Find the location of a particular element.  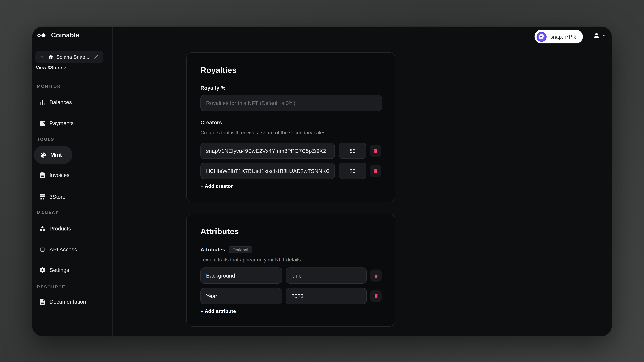

sidebar-item-documentation: Documentation is located at coordinates (72, 302).